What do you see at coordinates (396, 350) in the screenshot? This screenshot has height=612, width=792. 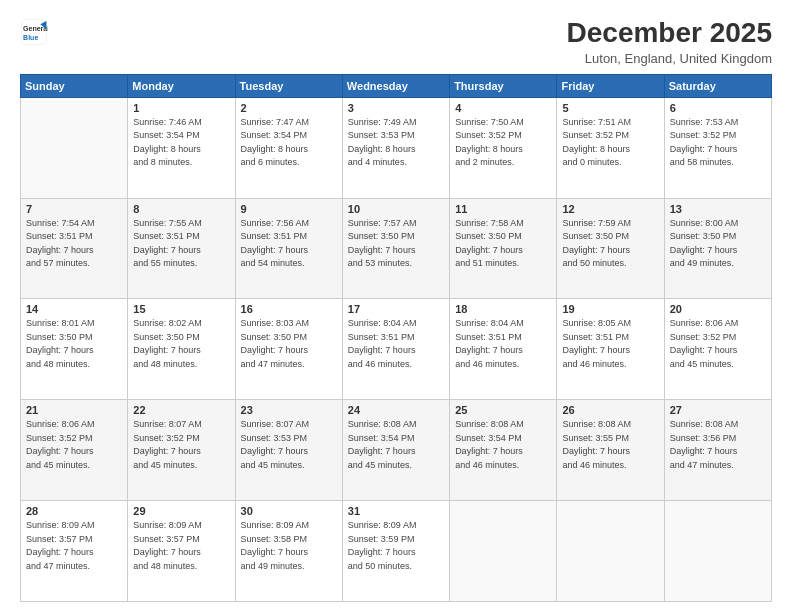 I see `table-row: 17Sunrise: 8:04 AM Sunset: 3:51 PM Dayli…` at bounding box center [396, 350].